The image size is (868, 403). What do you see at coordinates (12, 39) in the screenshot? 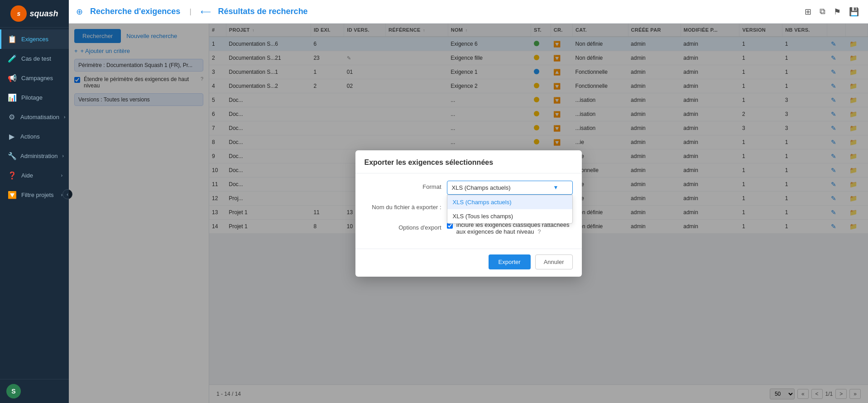
I see `exigences-icon: 📋` at bounding box center [12, 39].